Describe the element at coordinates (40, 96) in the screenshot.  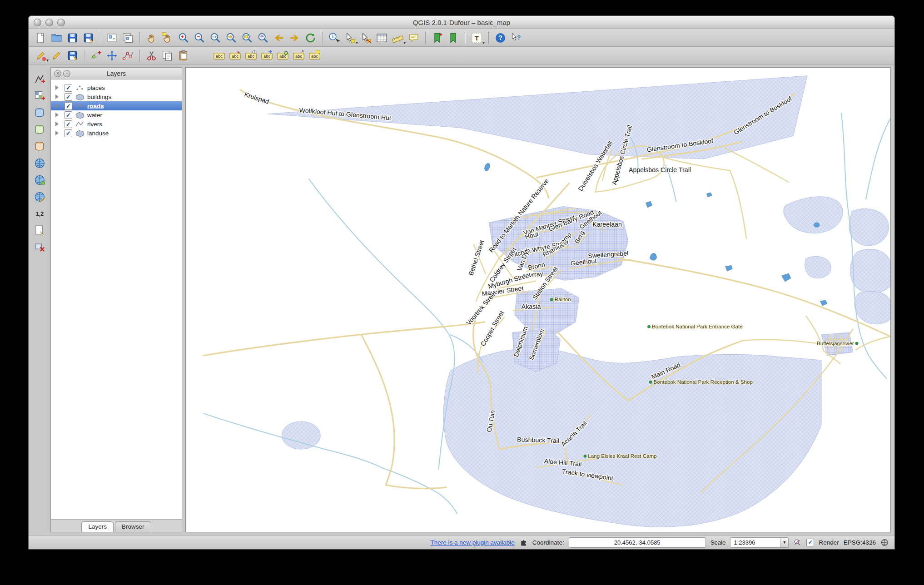
I see `add-raster-layer-button` at that location.